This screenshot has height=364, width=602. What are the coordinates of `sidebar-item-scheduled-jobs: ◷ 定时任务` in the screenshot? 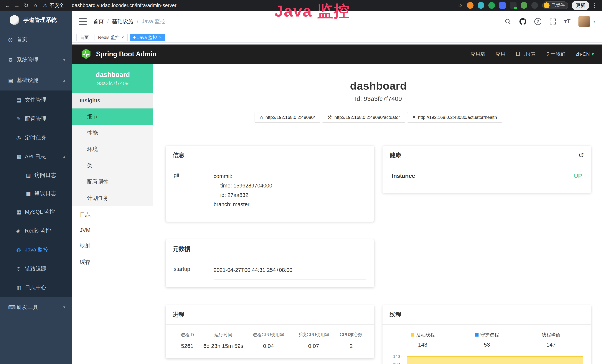 It's located at (36, 138).